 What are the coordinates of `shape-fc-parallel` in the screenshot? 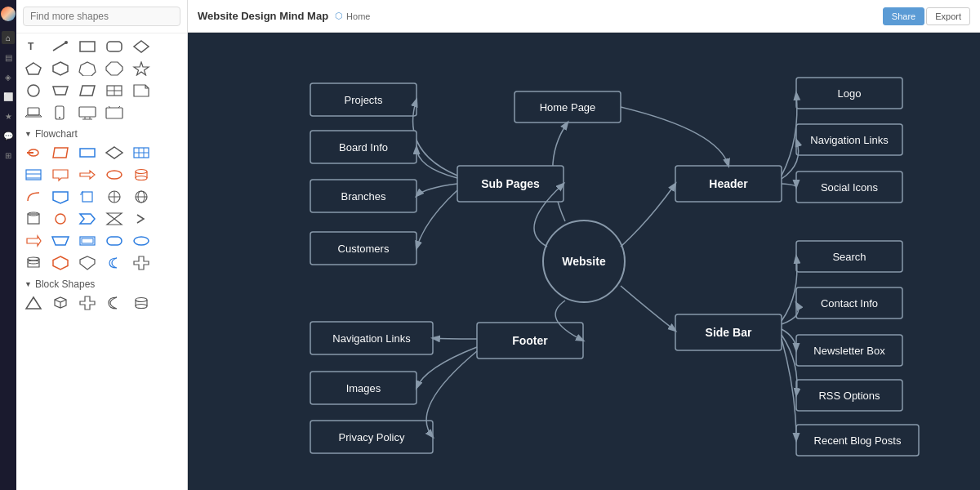 It's located at (60, 153).